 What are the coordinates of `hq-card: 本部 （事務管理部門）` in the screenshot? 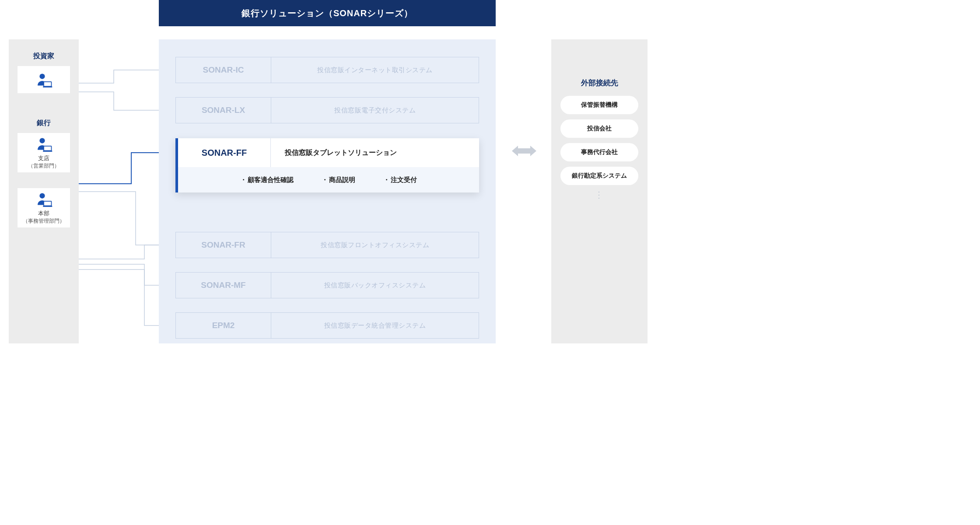 It's located at (44, 208).